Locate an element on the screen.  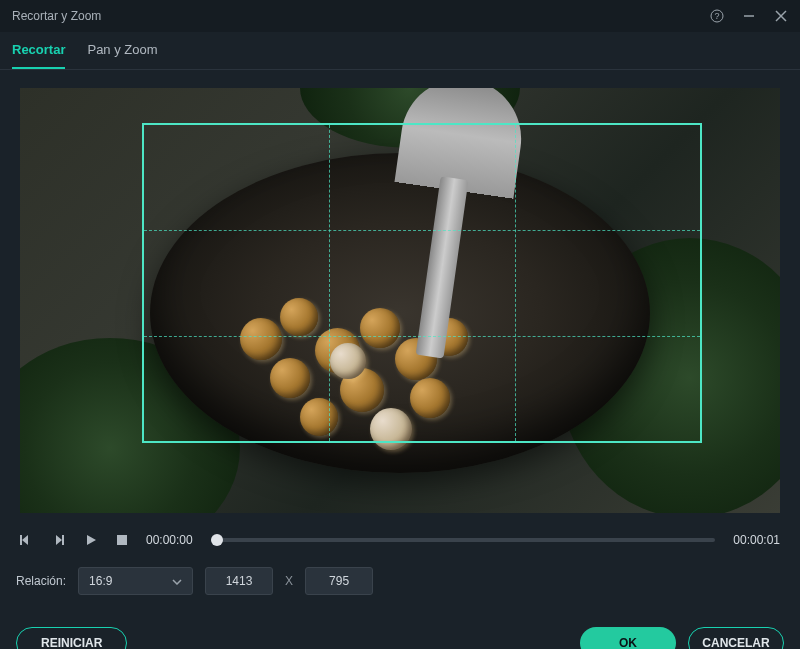
tab-pan-zoom: Pan y Zoom is located at coordinates (122, 56).